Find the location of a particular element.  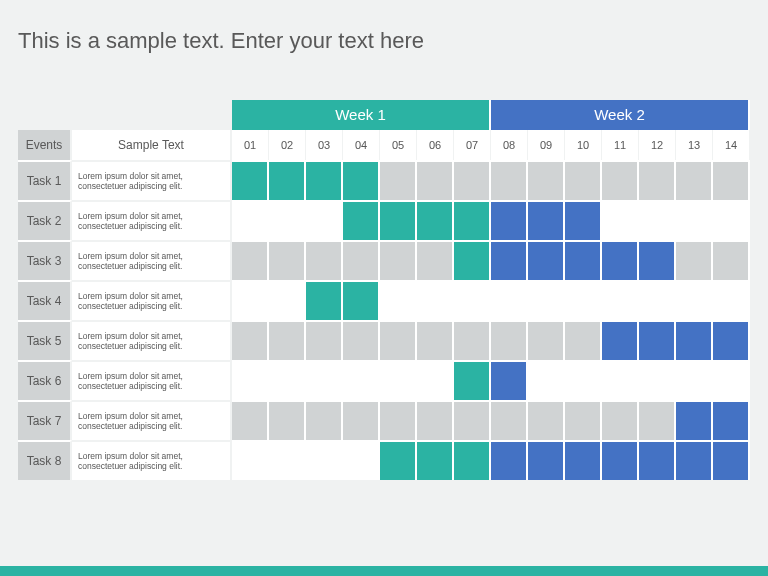

footer-accent-bar is located at coordinates (384, 571).